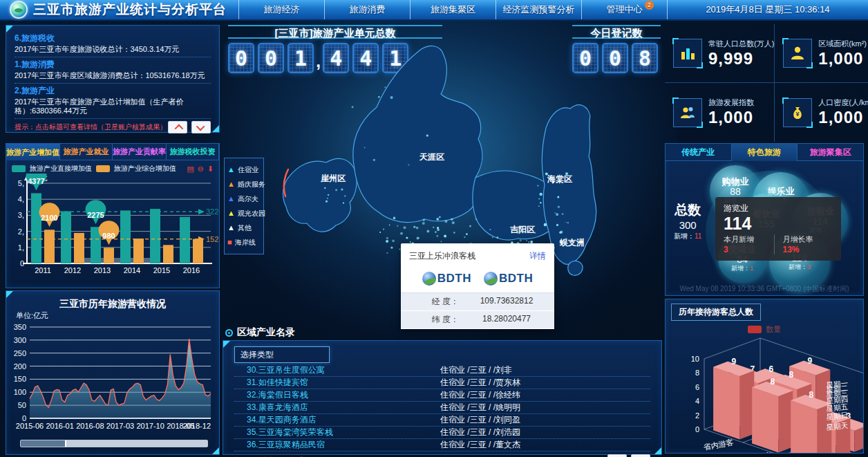 This screenshot has width=868, height=457. Describe the element at coordinates (113, 39) in the screenshot. I see `overview-item-title: 6.旅游税收` at that location.